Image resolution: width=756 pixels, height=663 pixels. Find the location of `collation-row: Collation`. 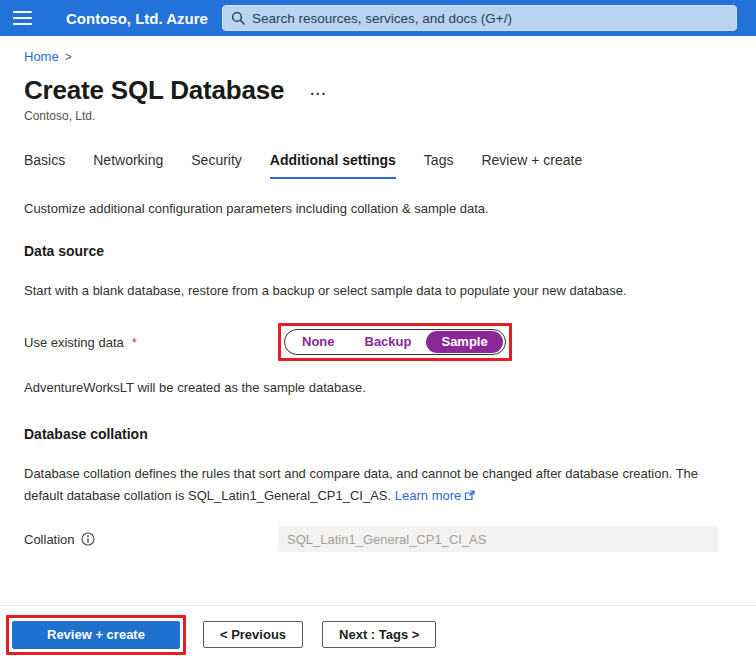

collation-row: Collation is located at coordinates (377, 539).